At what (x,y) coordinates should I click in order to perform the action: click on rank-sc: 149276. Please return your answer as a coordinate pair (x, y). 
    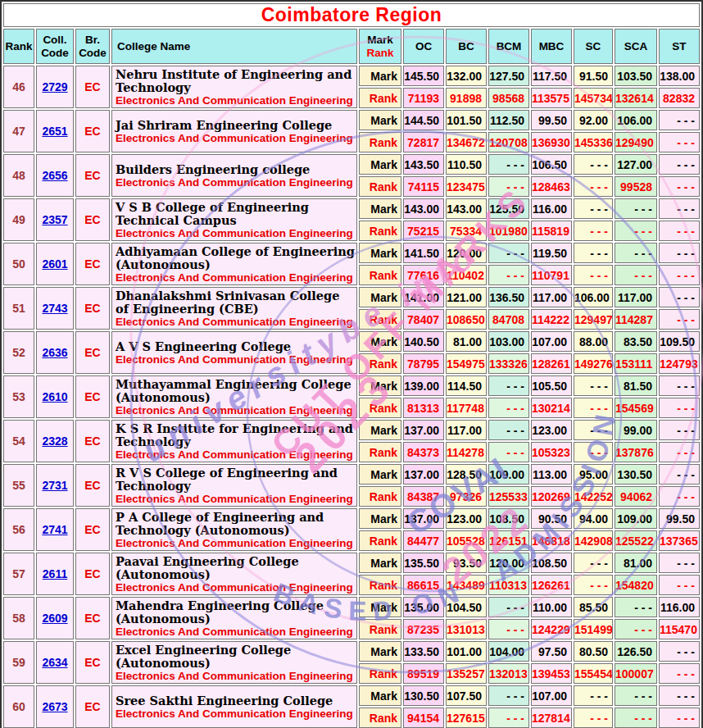
    Looking at the image, I should click on (593, 364).